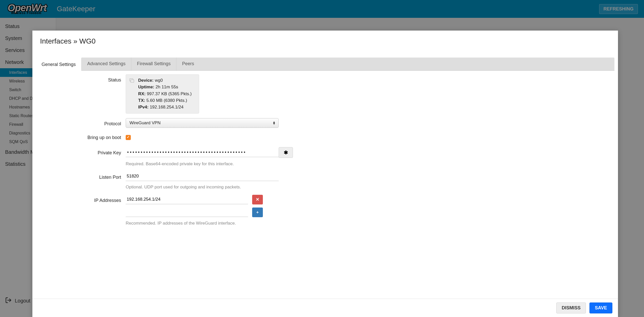  What do you see at coordinates (146, 87) in the screenshot?
I see `uptime-label: Uptime:` at bounding box center [146, 87].